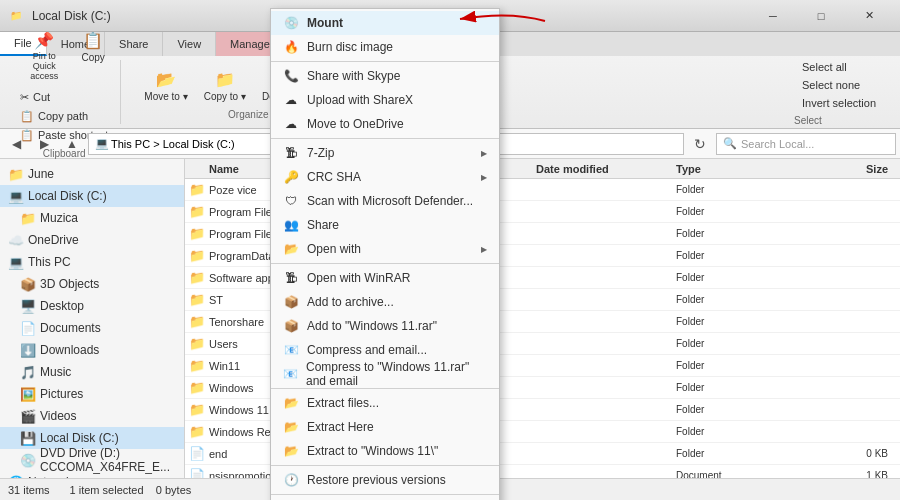 The height and width of the screenshot is (500, 900). I want to click on minimize-button: ─, so click(773, 16).